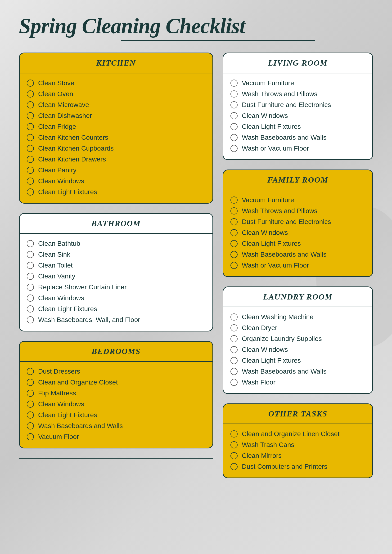 This screenshot has height=554, width=392. I want to click on list-item: Clean and Organize Linen Closet, so click(298, 434).